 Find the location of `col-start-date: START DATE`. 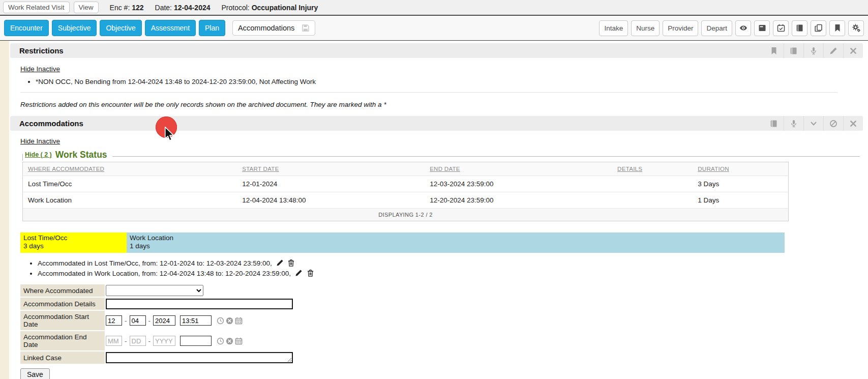

col-start-date: START DATE is located at coordinates (331, 169).